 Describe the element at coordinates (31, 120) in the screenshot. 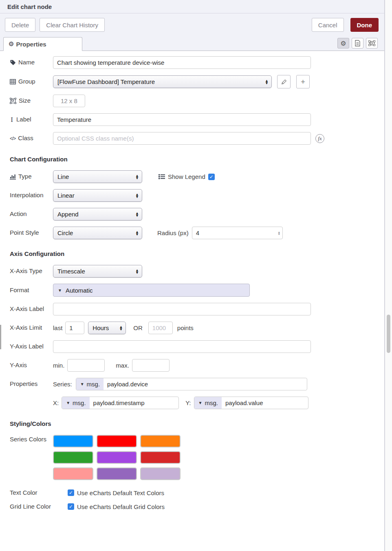

I see `label-label-group: I Label` at that location.